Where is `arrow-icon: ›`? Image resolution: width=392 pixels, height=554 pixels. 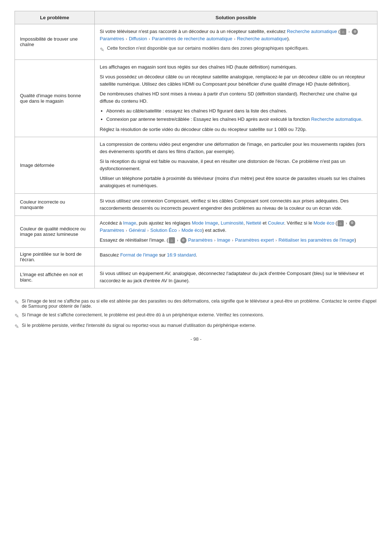
arrow-icon: › is located at coordinates (349, 32).